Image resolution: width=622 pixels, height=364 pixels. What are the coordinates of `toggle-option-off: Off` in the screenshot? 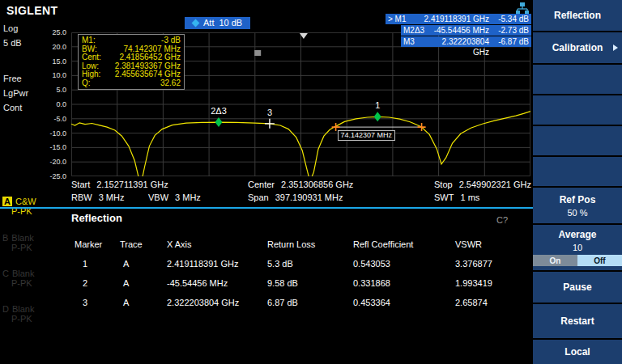 It's located at (599, 260).